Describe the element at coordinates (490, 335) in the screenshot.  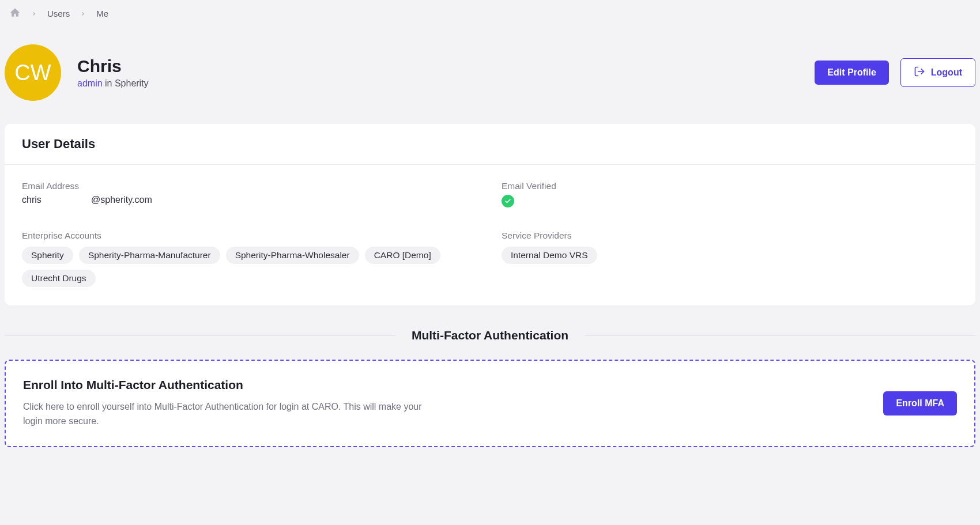
I see `mfa-section-divider: Multi-Factor Authentication` at that location.